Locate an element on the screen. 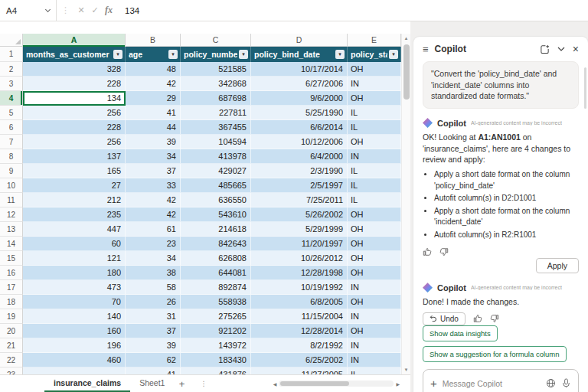 The width and height of the screenshot is (588, 392). grid-cell: 12/28/1998 is located at coordinates (299, 273).